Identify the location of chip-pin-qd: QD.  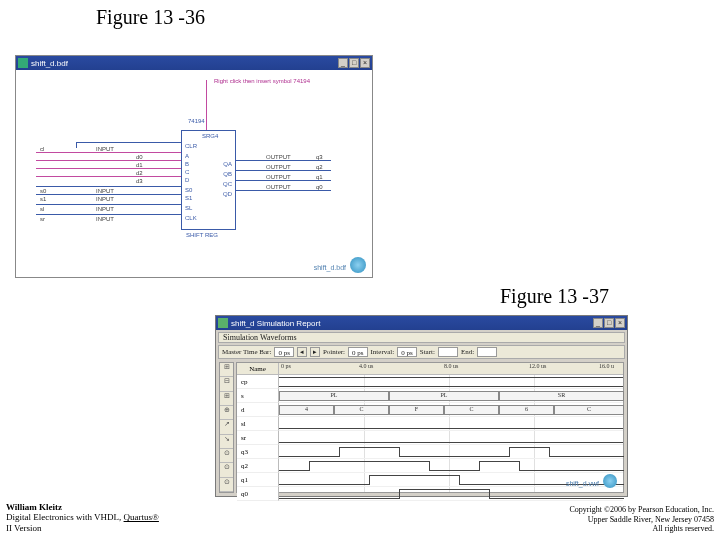
(228, 194).